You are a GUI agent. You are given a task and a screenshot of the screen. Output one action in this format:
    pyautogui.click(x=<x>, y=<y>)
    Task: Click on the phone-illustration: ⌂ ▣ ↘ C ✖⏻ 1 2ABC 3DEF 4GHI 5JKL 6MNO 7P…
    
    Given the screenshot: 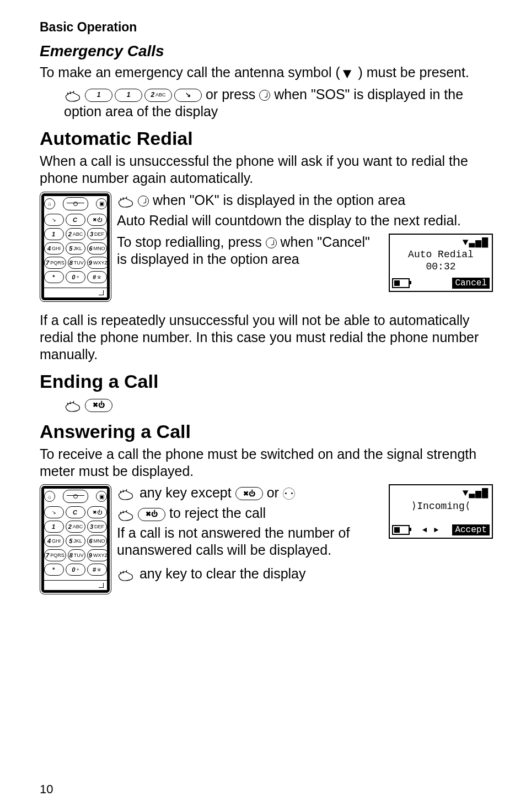 What is the action you would take?
    pyautogui.click(x=76, y=247)
    